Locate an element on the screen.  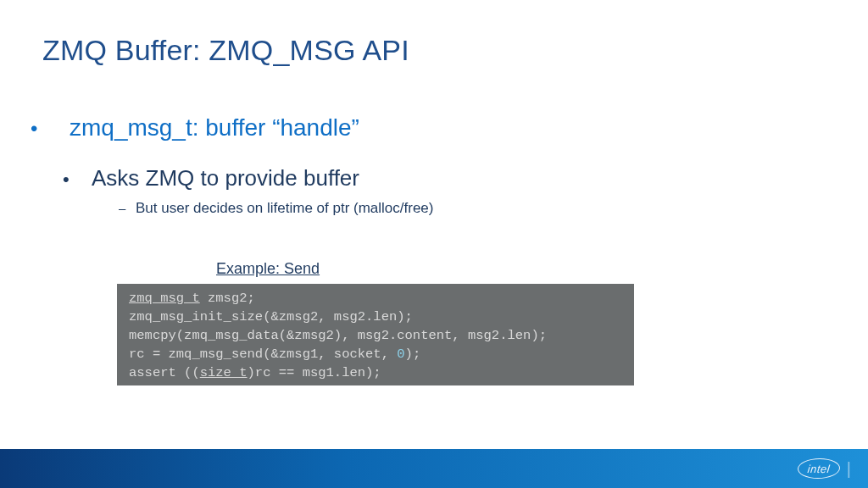
code-text: assert (( is located at coordinates (164, 373).